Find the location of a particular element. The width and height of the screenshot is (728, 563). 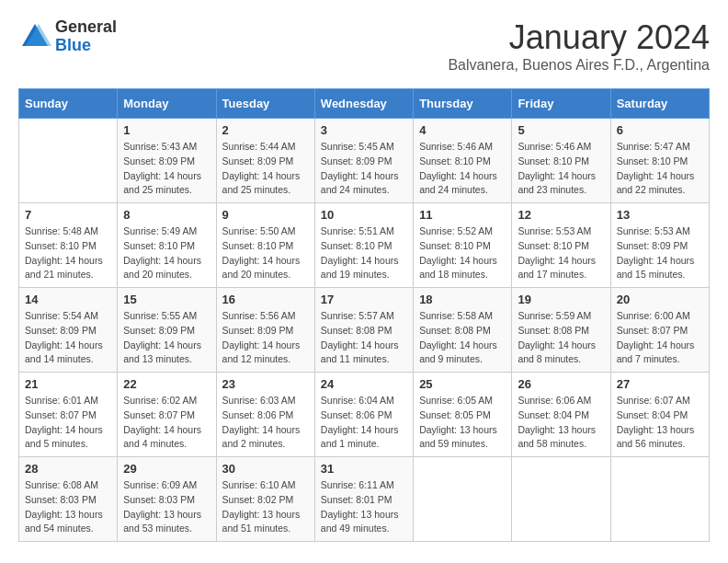

day-info: Sunrise: 6:07 AM Sunset: 8:04 PM Dayligh… is located at coordinates (660, 423).